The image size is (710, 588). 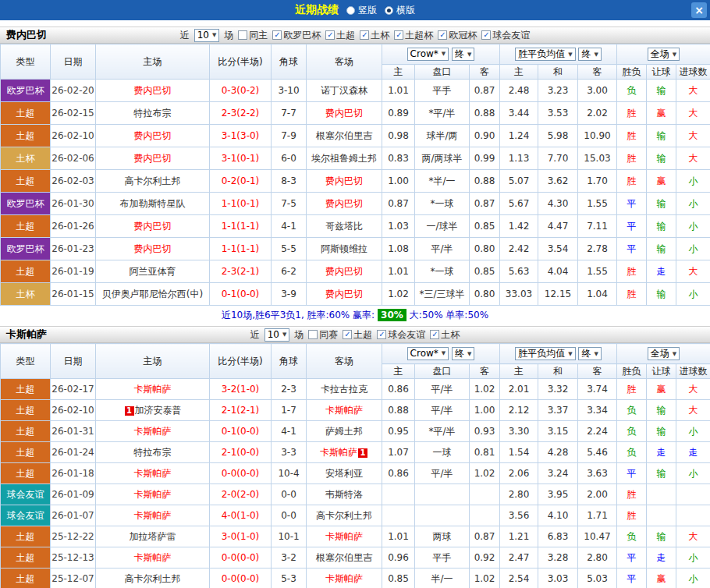 I want to click on filter-checkbox-同赛, so click(x=313, y=335).